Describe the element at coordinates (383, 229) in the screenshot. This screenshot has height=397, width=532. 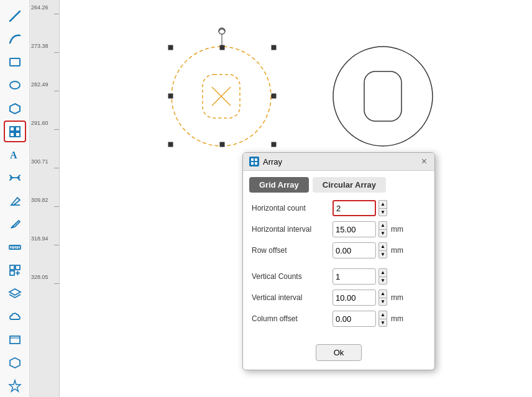
I see `horizontal-interval-spinners: ▲ ▼` at that location.